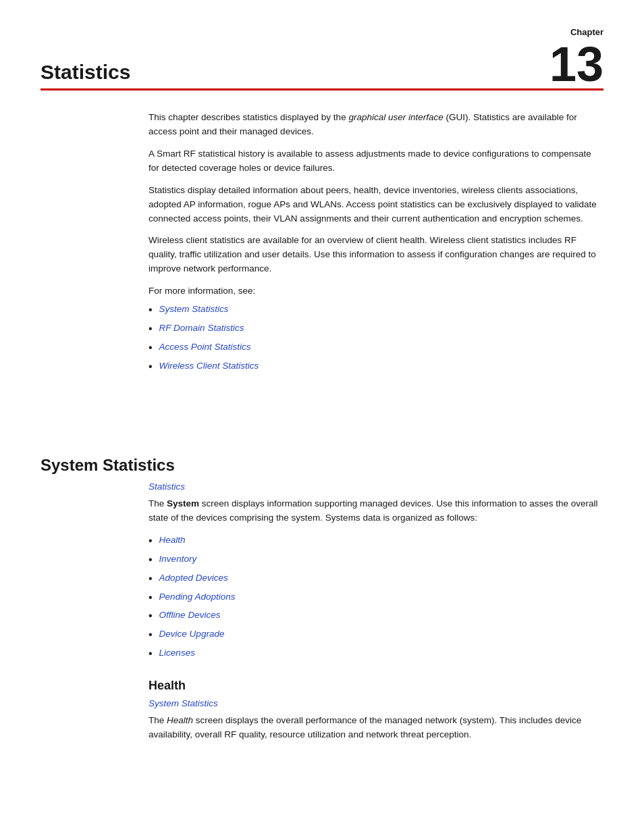  I want to click on device-upgrade-link: Device Upgrade, so click(192, 635).